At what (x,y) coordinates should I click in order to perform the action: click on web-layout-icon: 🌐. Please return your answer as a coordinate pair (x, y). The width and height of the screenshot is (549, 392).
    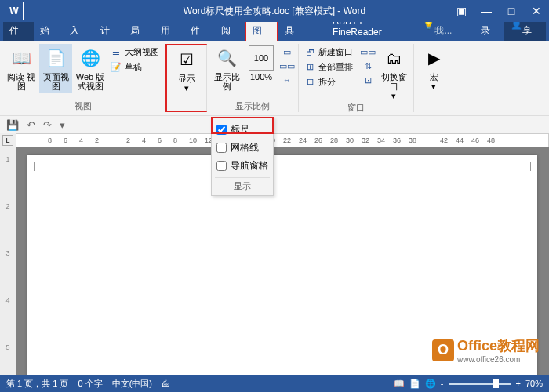
    Looking at the image, I should click on (431, 384).